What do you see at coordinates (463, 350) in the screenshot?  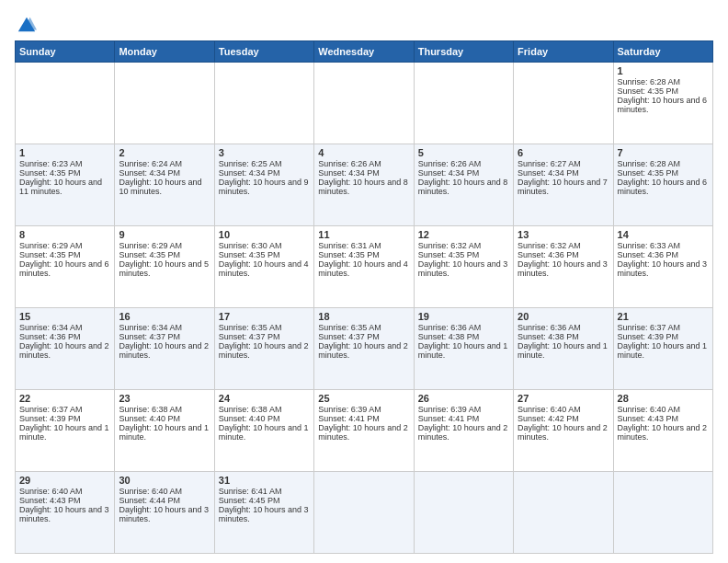 I see `calendar-cell: 19Sunrise: 6:36 AMSunset: 4:38 PMDayligh…` at bounding box center [463, 350].